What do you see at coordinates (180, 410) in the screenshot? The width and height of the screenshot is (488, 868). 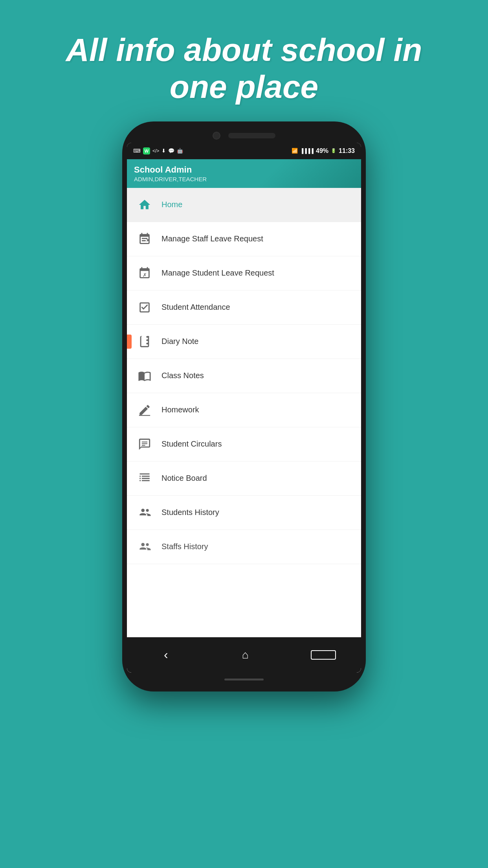 I see `menu-label-homework: Homework` at bounding box center [180, 410].